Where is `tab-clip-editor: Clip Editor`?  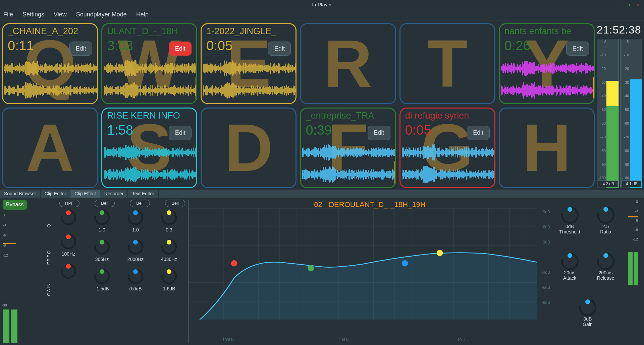
tab-clip-editor: Clip Editor is located at coordinates (56, 194).